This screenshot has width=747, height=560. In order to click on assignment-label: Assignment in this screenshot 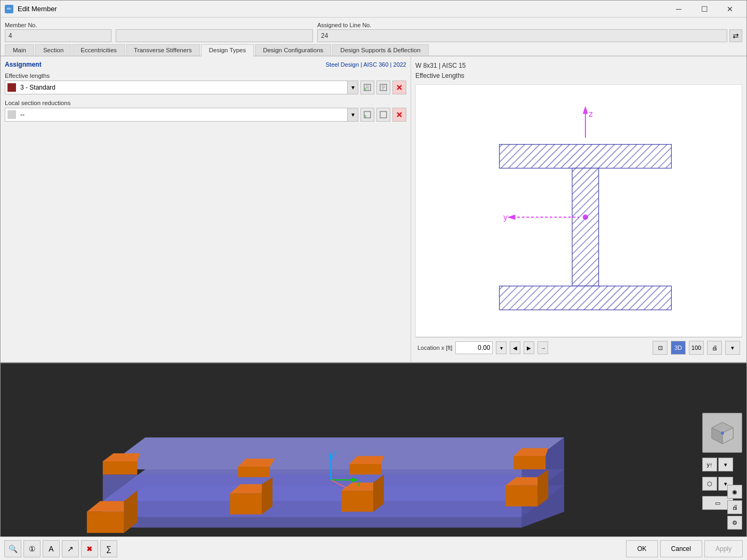, I will do `click(23, 65)`.